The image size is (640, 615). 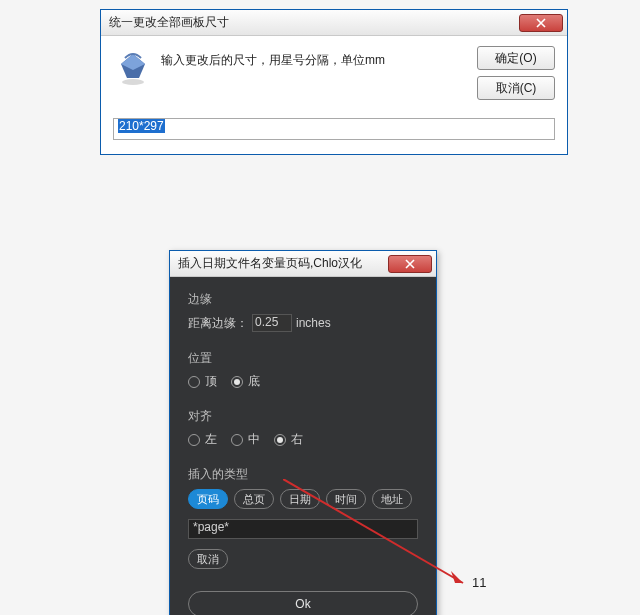 What do you see at coordinates (303, 358) in the screenshot?
I see `position-label: 位置` at bounding box center [303, 358].